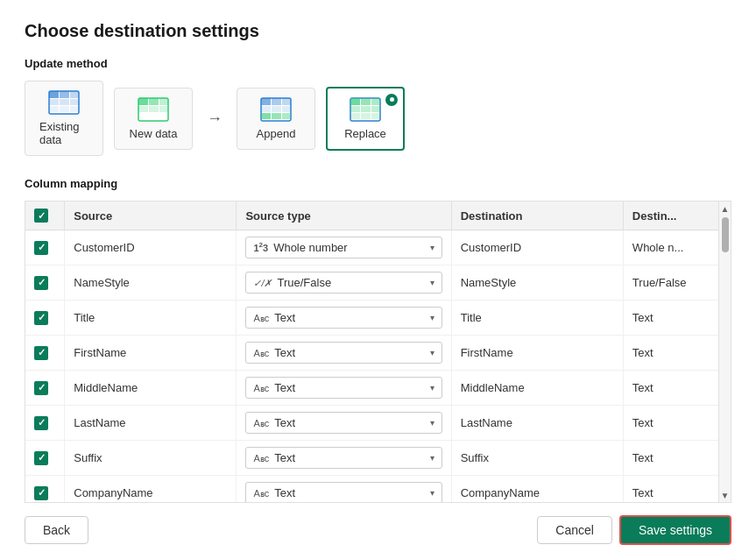 This screenshot has width=756, height=559. Describe the element at coordinates (343, 247) in the screenshot. I see `source-type-dropdown: 123 Whole number ▾` at that location.